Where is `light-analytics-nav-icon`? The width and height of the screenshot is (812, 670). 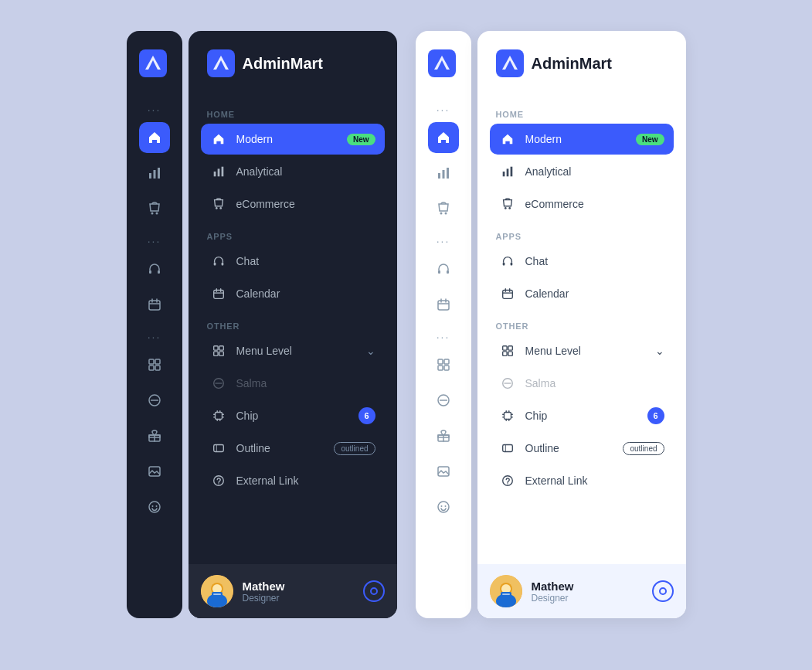
light-analytics-nav-icon is located at coordinates (443, 173).